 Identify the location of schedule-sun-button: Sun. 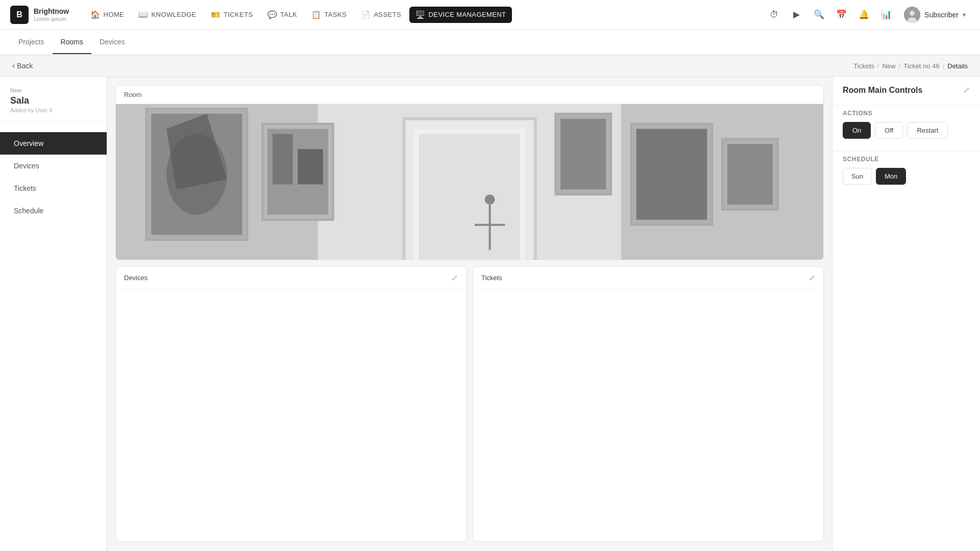
(857, 177).